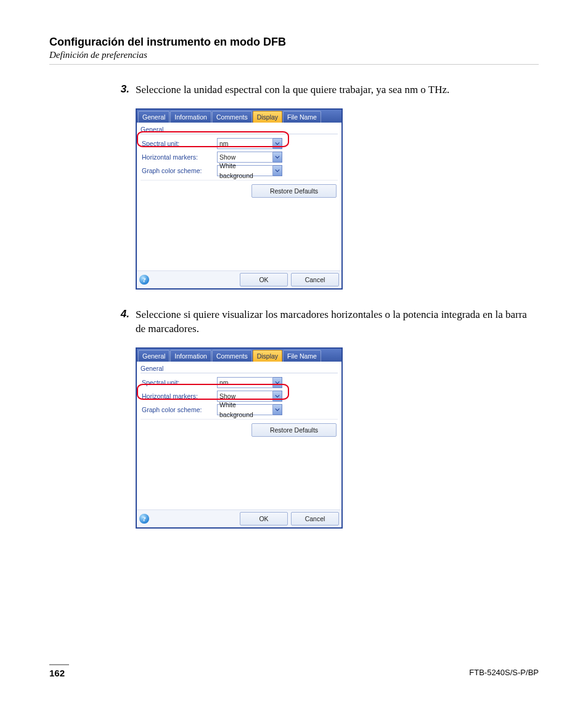 The image size is (588, 714). I want to click on page-number: 162, so click(57, 673).